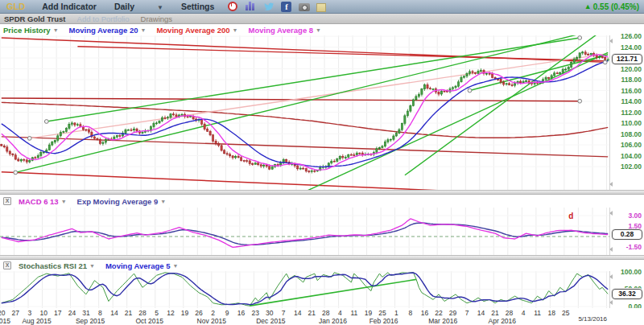 This screenshot has width=644, height=325. What do you see at coordinates (85, 313) in the screenshot?
I see `date-tick-label: 31` at bounding box center [85, 313].